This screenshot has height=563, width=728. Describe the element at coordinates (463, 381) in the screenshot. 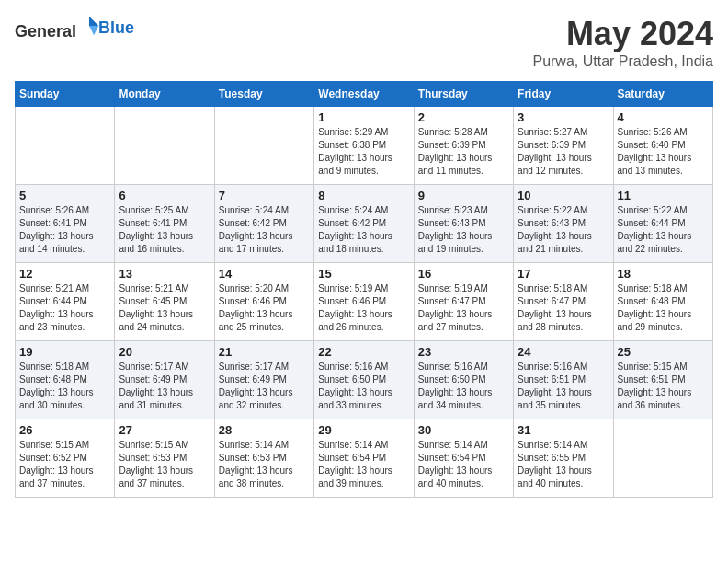

I see `calendar-cell: 23Sunrise: 5:16 AM Sunset: 6:50 PM Dayli…` at that location.